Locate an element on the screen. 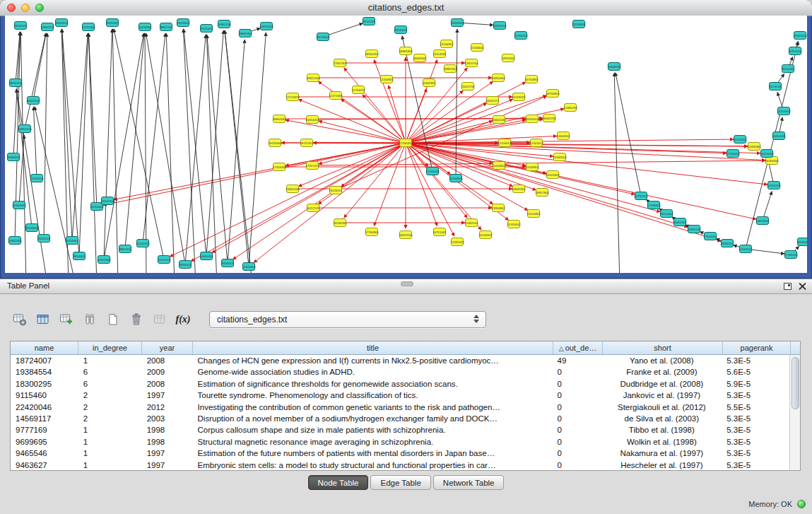  graph-node: 12161612 is located at coordinates (536, 143).